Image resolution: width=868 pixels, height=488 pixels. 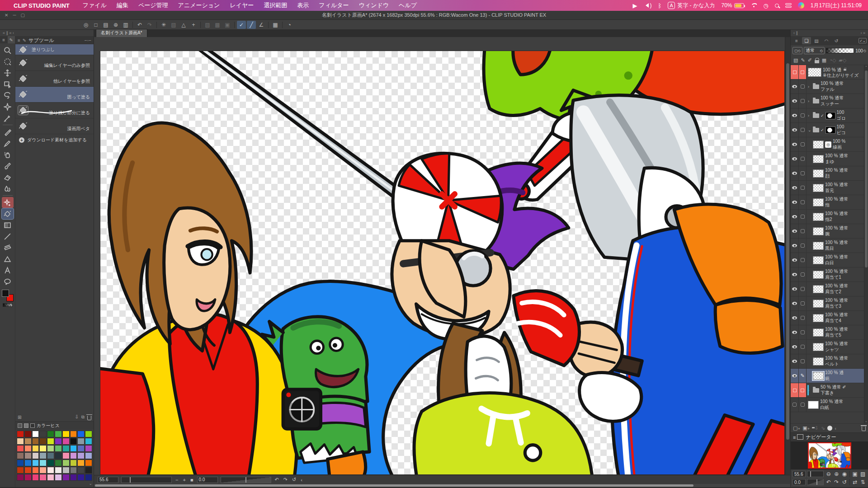 What do you see at coordinates (861, 51) in the screenshot?
I see `opacity-value: 100◇` at bounding box center [861, 51].